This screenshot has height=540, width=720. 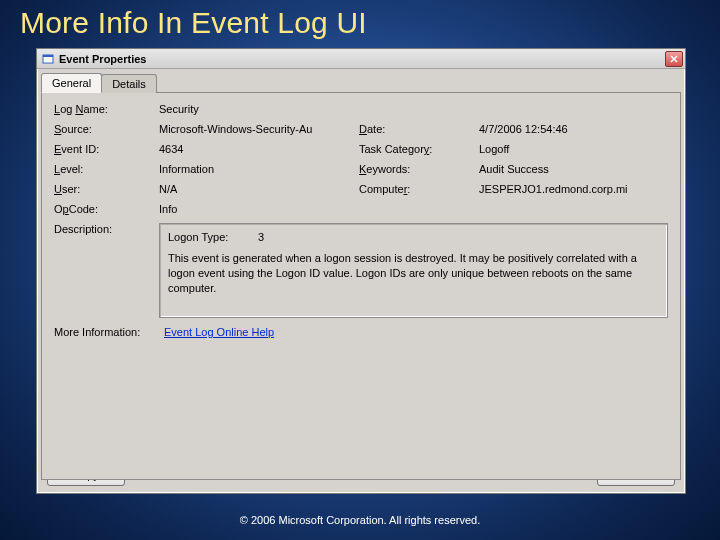 What do you see at coordinates (361, 59) in the screenshot?
I see `titlebar: Event Properties` at bounding box center [361, 59].